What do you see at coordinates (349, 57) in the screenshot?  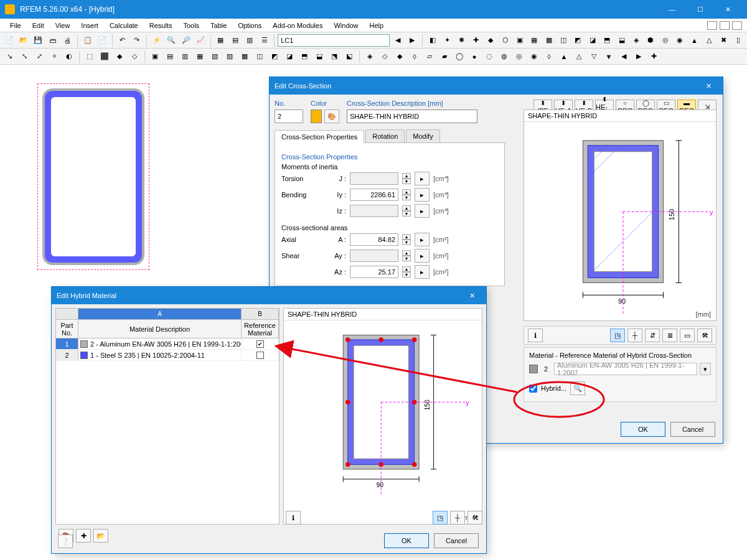 I see `tb2-misc: ⬕` at bounding box center [349, 57].